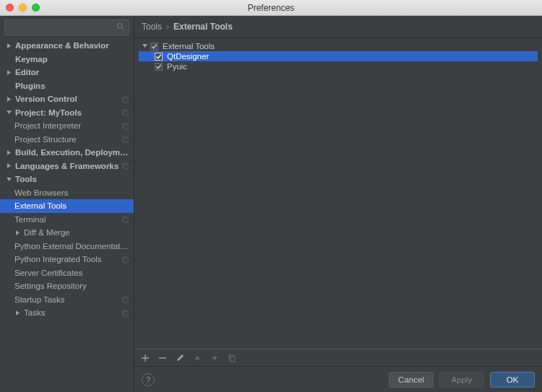 The height and width of the screenshot is (392, 542). What do you see at coordinates (36, 7) in the screenshot?
I see `zoom-window-button` at bounding box center [36, 7].